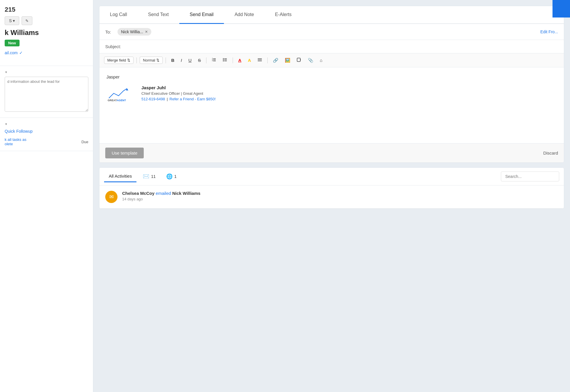  What do you see at coordinates (15, 142) in the screenshot?
I see `tasks-link: k all tasks as olete` at bounding box center [15, 142].